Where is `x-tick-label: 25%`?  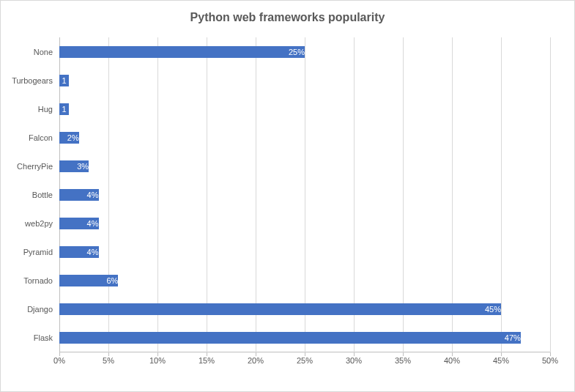 x-tick-label: 25% is located at coordinates (305, 360).